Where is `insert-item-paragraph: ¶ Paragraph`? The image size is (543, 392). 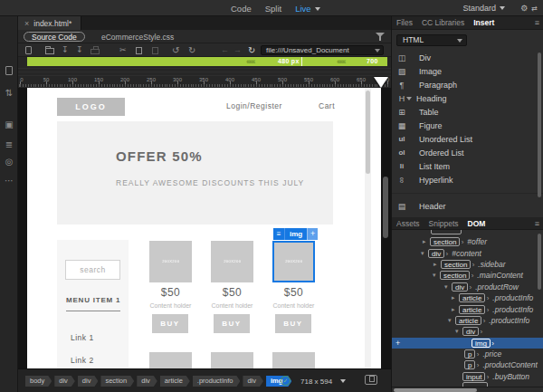
insert-item-paragraph: ¶ Paragraph is located at coordinates (467, 85).